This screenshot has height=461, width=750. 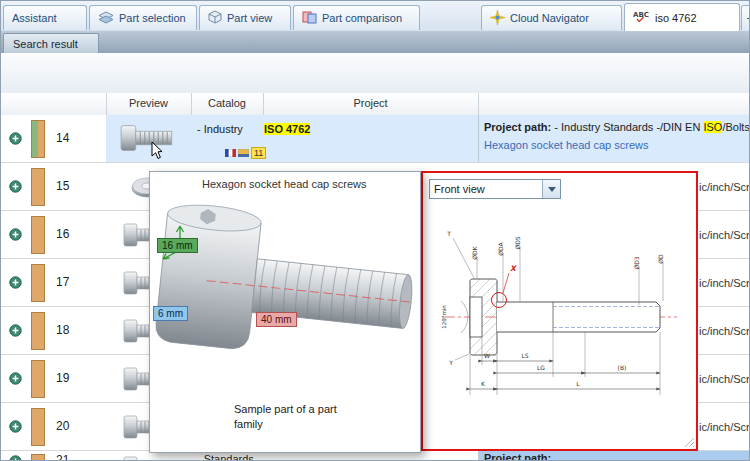 I want to click on caption-line: Sample part of a part, so click(x=286, y=410).